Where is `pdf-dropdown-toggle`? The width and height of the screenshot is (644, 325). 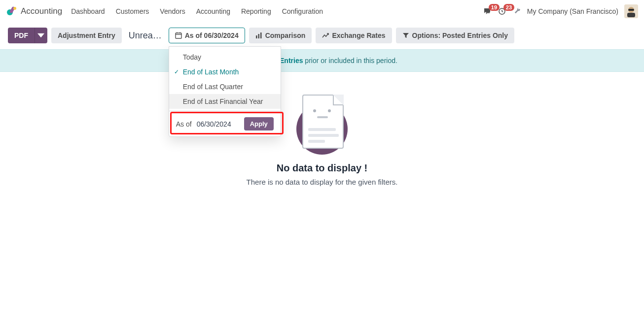
pdf-dropdown-toggle is located at coordinates (41, 35).